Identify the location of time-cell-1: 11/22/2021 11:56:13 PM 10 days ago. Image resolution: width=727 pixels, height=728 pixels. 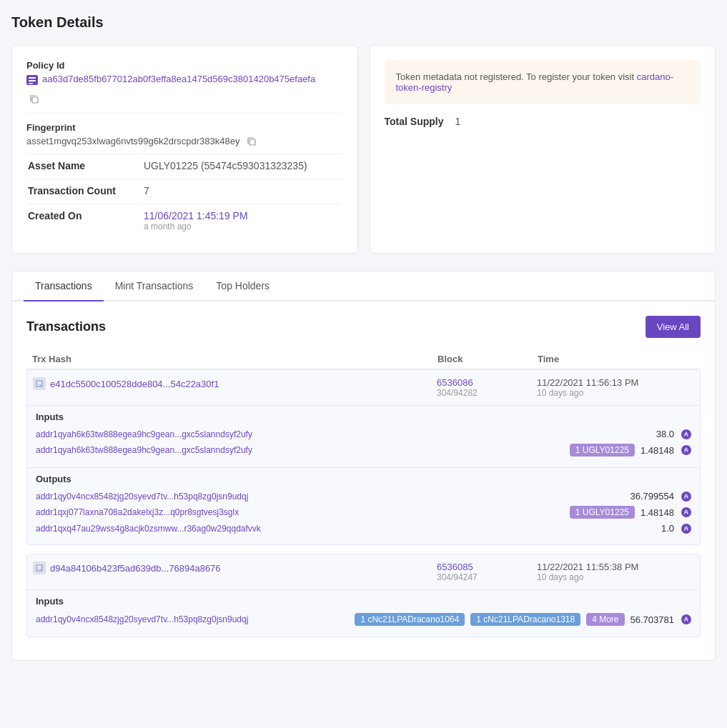
(615, 387).